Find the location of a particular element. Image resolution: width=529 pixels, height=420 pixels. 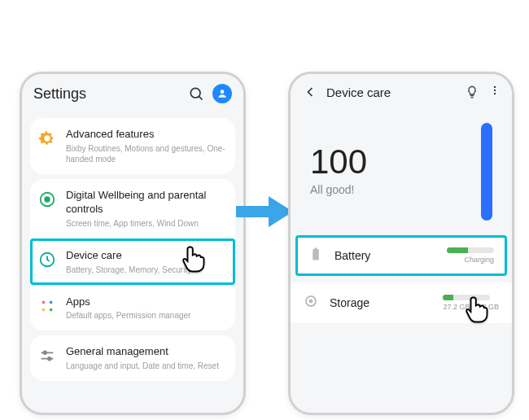

battery-meter: Charging is located at coordinates (470, 256).